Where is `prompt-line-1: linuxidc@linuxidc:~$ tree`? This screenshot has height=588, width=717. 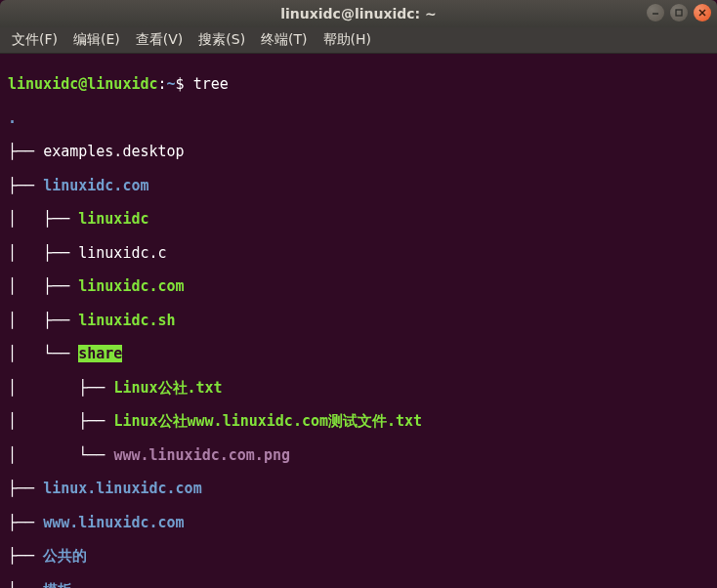
prompt-line-1: linuxidc@linuxidc:~$ tree is located at coordinates (358, 84).